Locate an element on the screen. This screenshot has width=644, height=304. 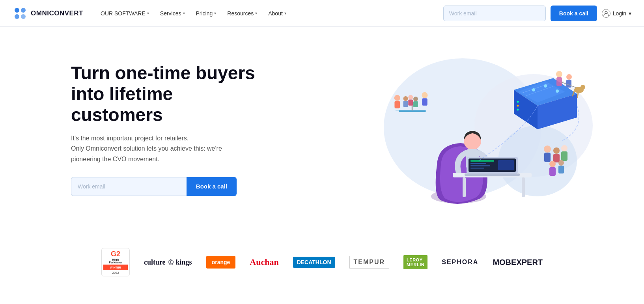
brand-mobexpert: MOBEXPERT is located at coordinates (517, 263).